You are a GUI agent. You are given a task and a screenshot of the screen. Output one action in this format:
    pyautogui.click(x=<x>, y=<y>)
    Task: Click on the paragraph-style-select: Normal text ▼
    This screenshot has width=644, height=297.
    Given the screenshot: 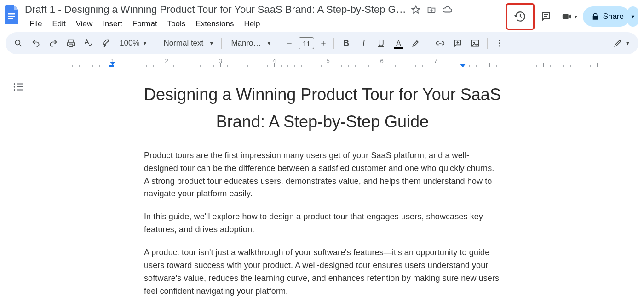 What is the action you would take?
    pyautogui.click(x=188, y=43)
    